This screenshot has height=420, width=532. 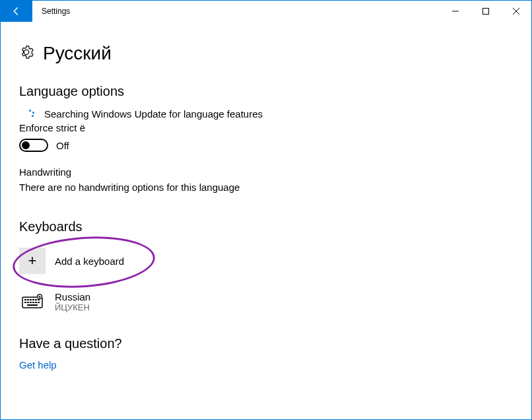 I want to click on app-title: Settings, so click(x=55, y=11).